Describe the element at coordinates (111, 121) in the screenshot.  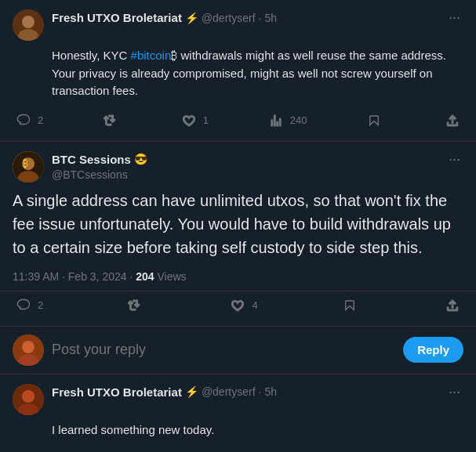
I see `retweet-icon` at that location.